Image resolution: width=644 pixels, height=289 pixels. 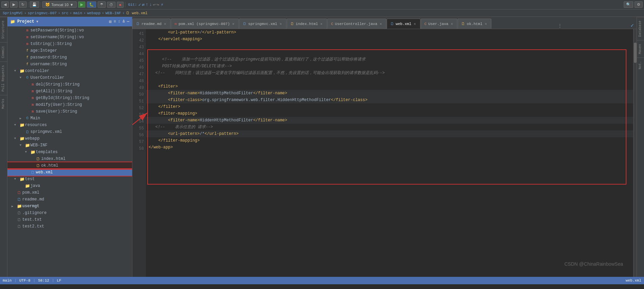 I want to click on tab-readme: 🗋 readme.md ✕, so click(x=151, y=24).